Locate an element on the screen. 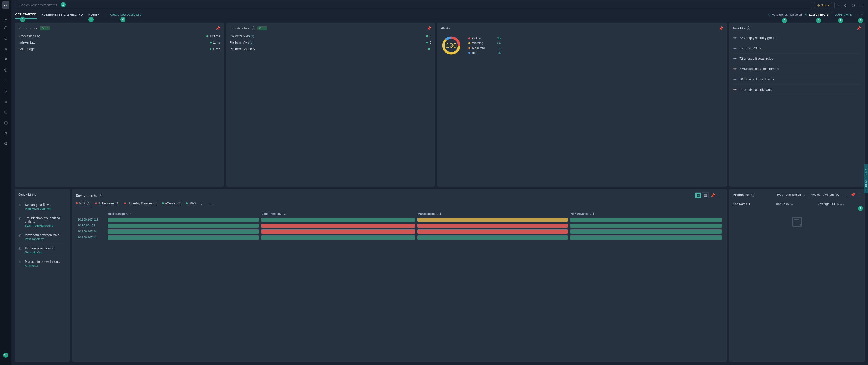 Image resolution: width=868 pixels, height=365 pixels. col-app-name: App Name ⇅ is located at coordinates (754, 204).